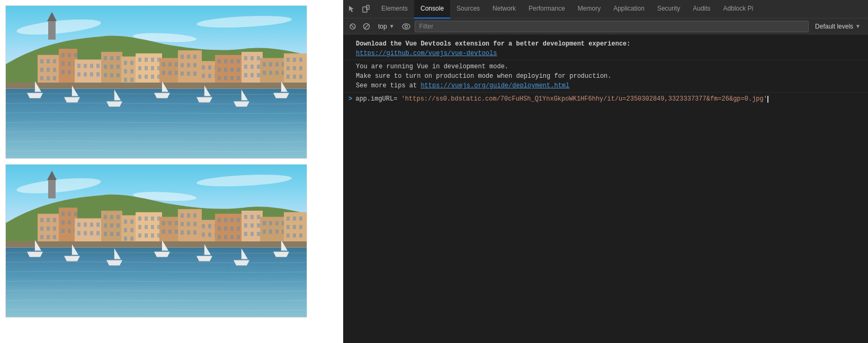 Image resolution: width=868 pixels, height=343 pixels. Describe the element at coordinates (622, 10) in the screenshot. I see `devtools-tabs: Elements Console Sources Network Perform…` at that location.